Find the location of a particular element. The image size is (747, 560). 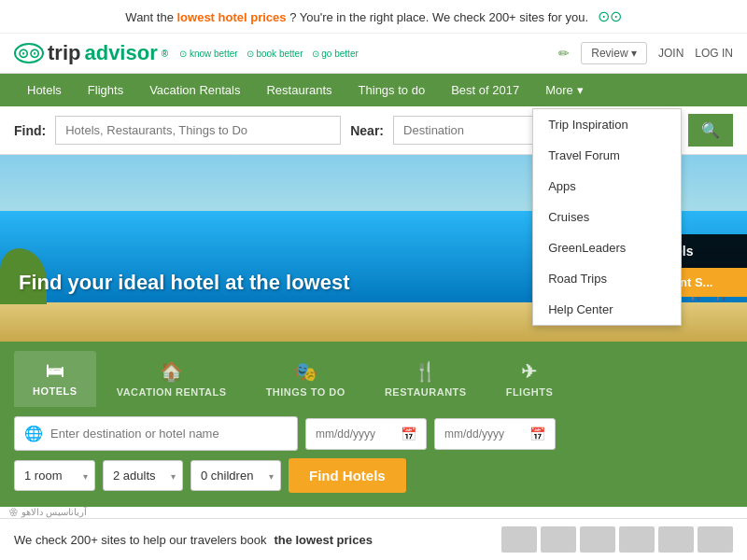

bottom-highlight: the lowest prices is located at coordinates (323, 539).